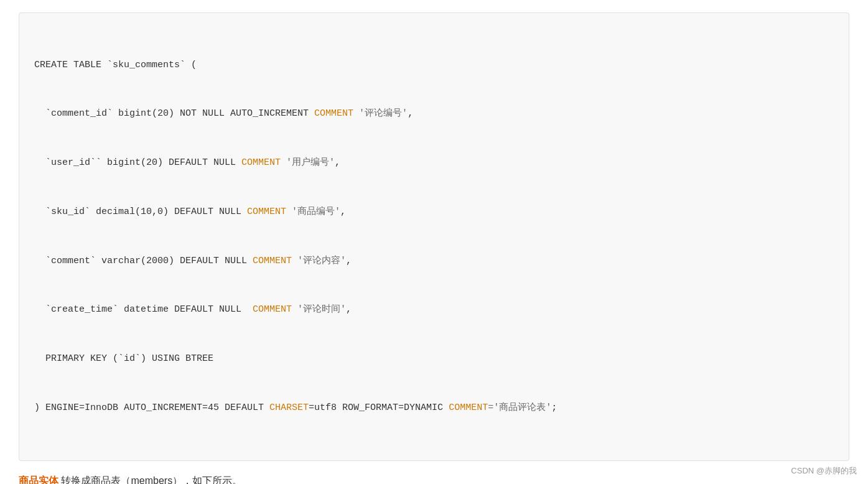 The width and height of the screenshot is (868, 484). Describe the element at coordinates (434, 310) in the screenshot. I see `code-line-b1l6: `create_time` datetime DEFAULT NULL COMM…` at that location.